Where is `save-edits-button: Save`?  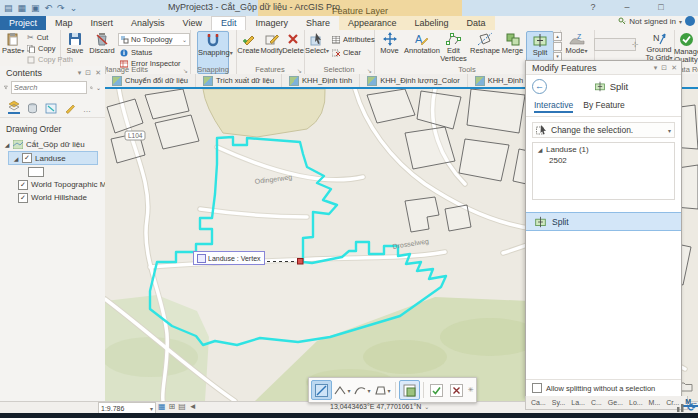 save-edits-button: Save is located at coordinates (75, 43).